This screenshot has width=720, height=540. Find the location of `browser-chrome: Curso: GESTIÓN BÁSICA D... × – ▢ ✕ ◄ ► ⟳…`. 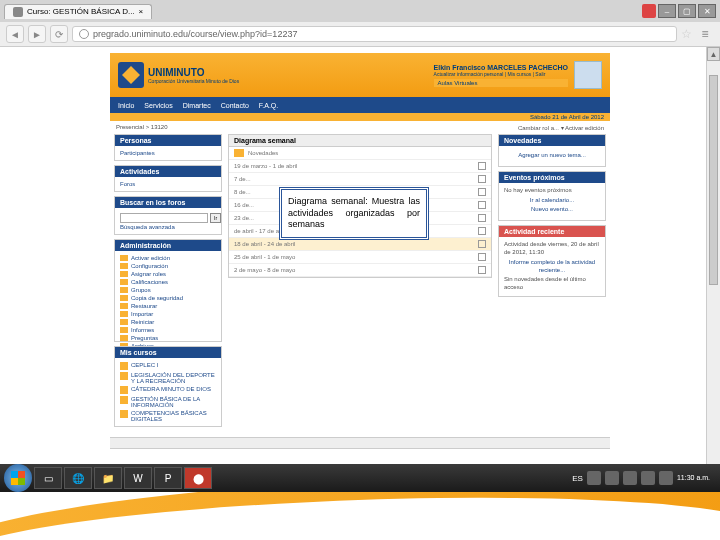

browser-chrome: Curso: GESTIÓN BÁSICA D... × – ▢ ✕ ◄ ► ⟳… is located at coordinates (360, 24).